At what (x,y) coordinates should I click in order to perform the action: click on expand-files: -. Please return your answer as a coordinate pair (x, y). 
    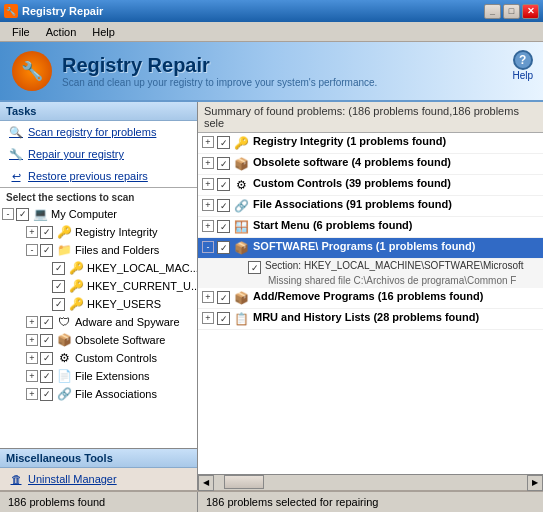
    Looking at the image, I should click on (32, 250).